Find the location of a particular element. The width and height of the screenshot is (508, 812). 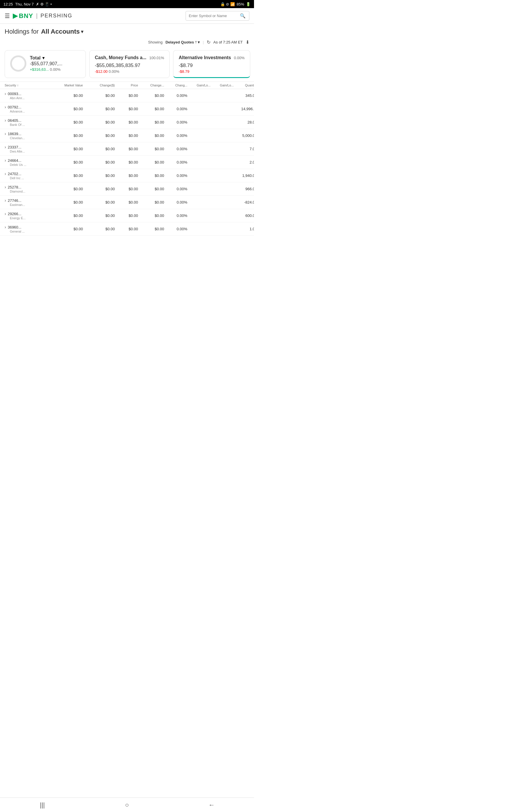

row-expand-icon-4: › is located at coordinates (5, 147).